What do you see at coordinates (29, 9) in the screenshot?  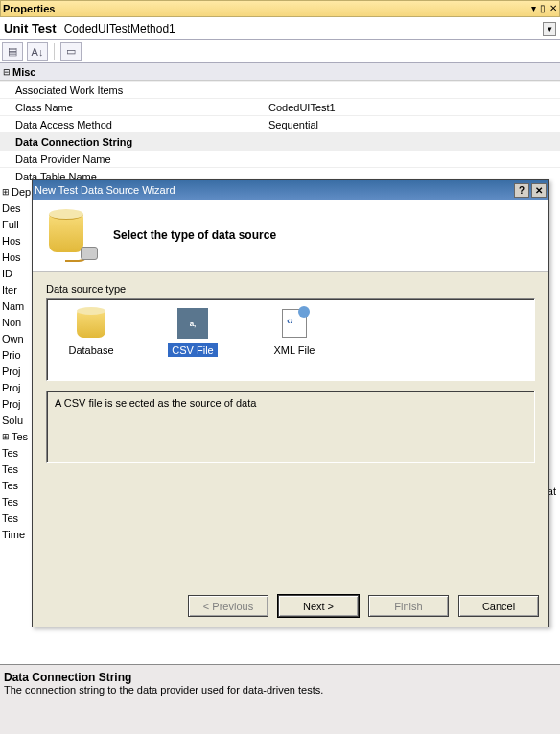 I see `panel-title: Properties` at bounding box center [29, 9].